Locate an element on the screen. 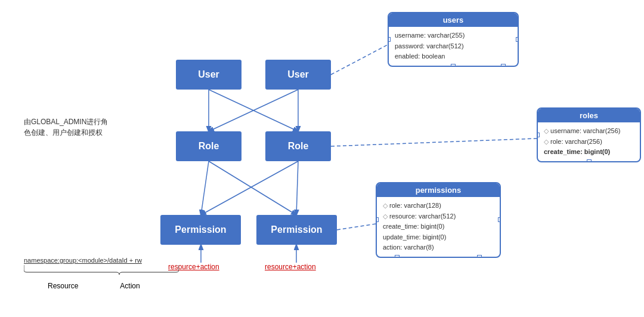 This screenshot has width=644, height=317. resource-brace-label: Resource is located at coordinates (63, 286).